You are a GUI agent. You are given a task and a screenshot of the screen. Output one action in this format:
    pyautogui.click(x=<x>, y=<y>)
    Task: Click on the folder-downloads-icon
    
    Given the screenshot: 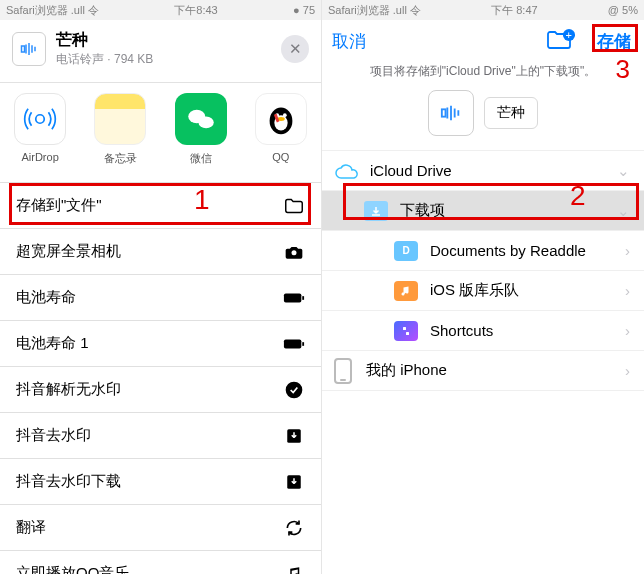 What is the action you would take?
    pyautogui.click(x=376, y=211)
    